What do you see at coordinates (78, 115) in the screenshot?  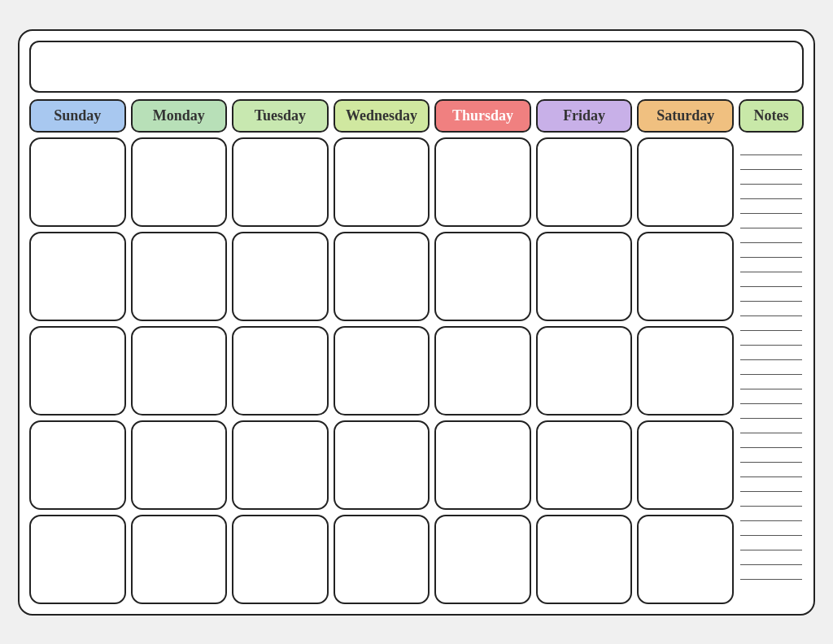 I see `header-sunday: Sunday` at bounding box center [78, 115].